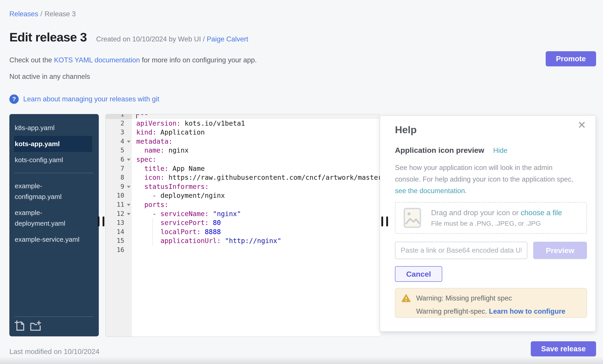 This screenshot has width=603, height=364. I want to click on line-code: metadata:, so click(256, 142).